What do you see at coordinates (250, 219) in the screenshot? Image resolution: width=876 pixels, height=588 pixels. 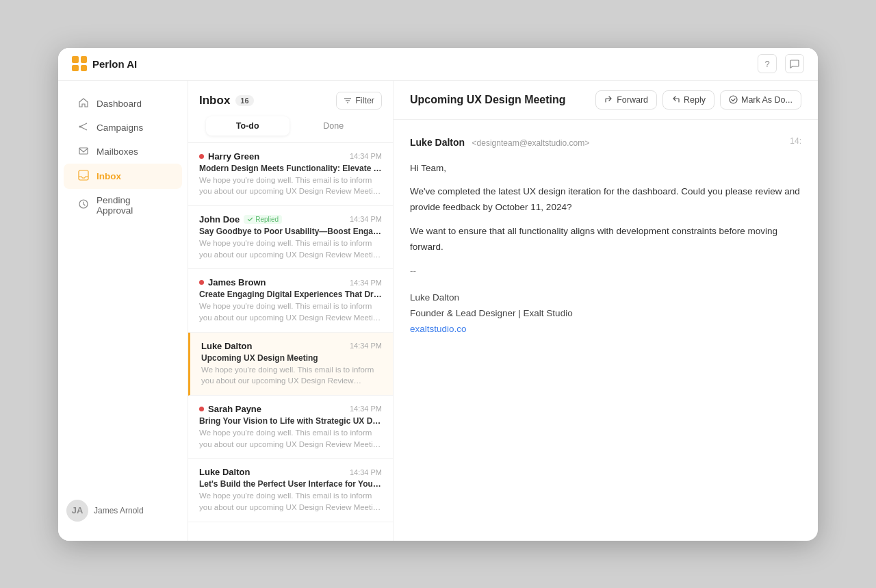 I see `check-icon` at bounding box center [250, 219].